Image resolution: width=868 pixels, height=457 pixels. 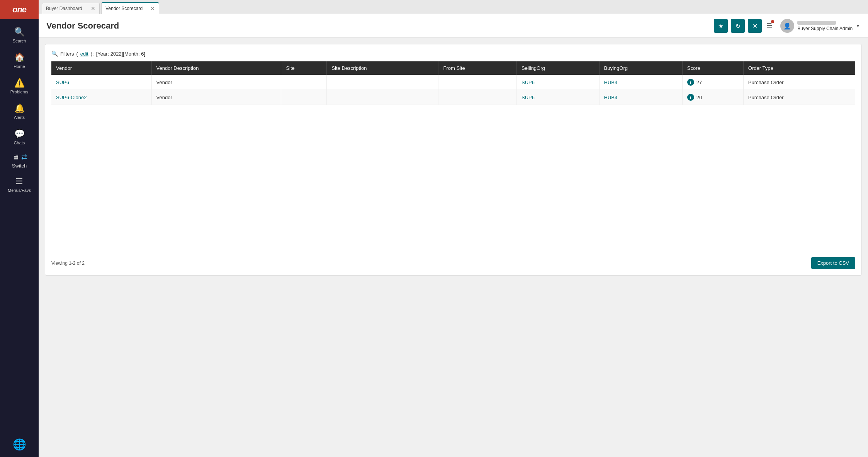 I want to click on star-button: ★, so click(x=721, y=26).